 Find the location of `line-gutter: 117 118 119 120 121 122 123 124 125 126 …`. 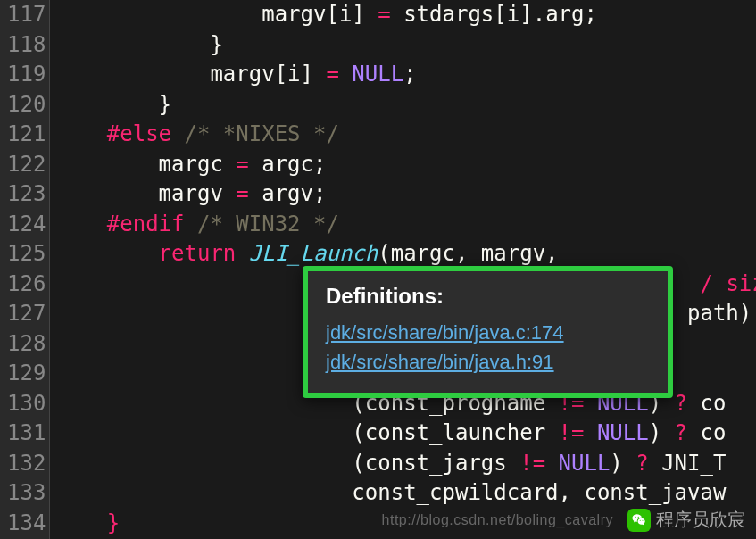

line-gutter: 117 118 119 120 121 122 123 124 125 126 … is located at coordinates (25, 270).